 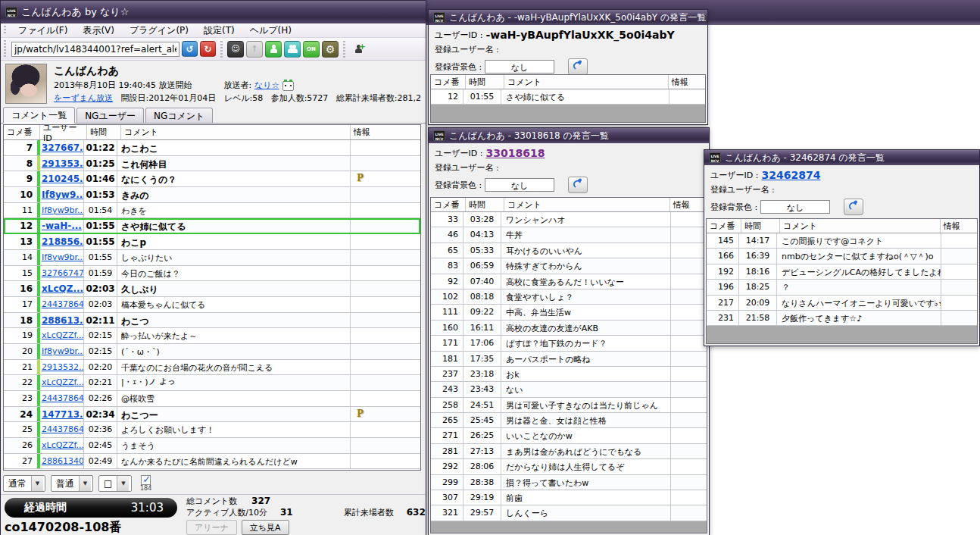 What do you see at coordinates (212, 527) in the screenshot?
I see `arena-button: アリーナ` at bounding box center [212, 527].